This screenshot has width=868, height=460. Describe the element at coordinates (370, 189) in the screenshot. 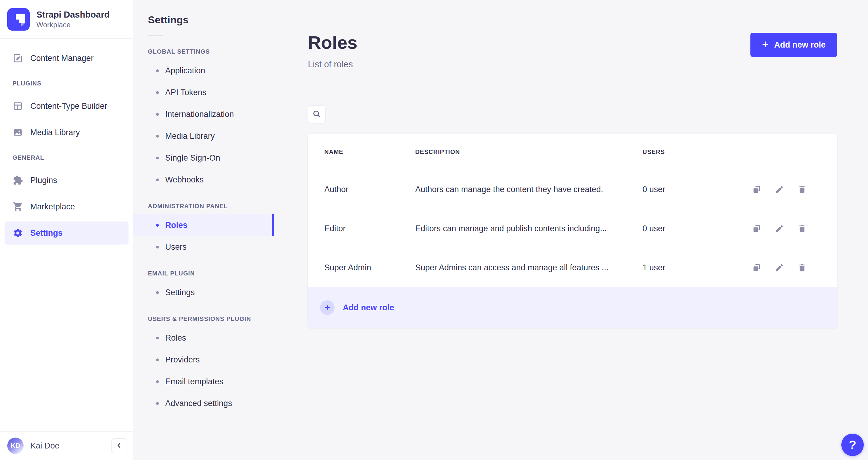

I see `cell-name: Author` at that location.